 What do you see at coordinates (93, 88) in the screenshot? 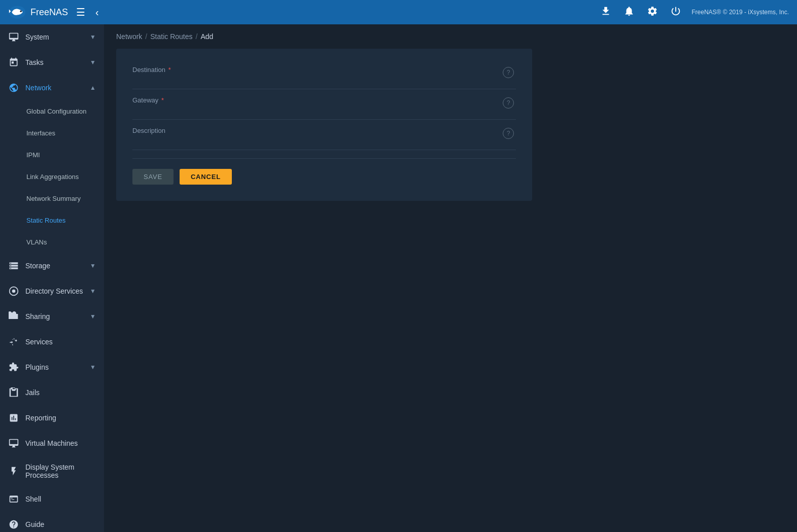
I see `network-arrow: ▲` at bounding box center [93, 88].